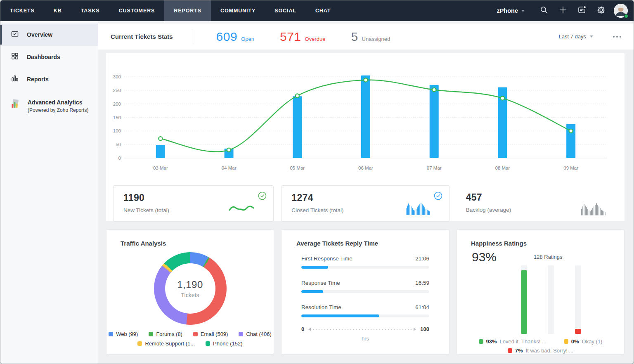  I want to click on svg-text: 09 Mar, so click(571, 168).